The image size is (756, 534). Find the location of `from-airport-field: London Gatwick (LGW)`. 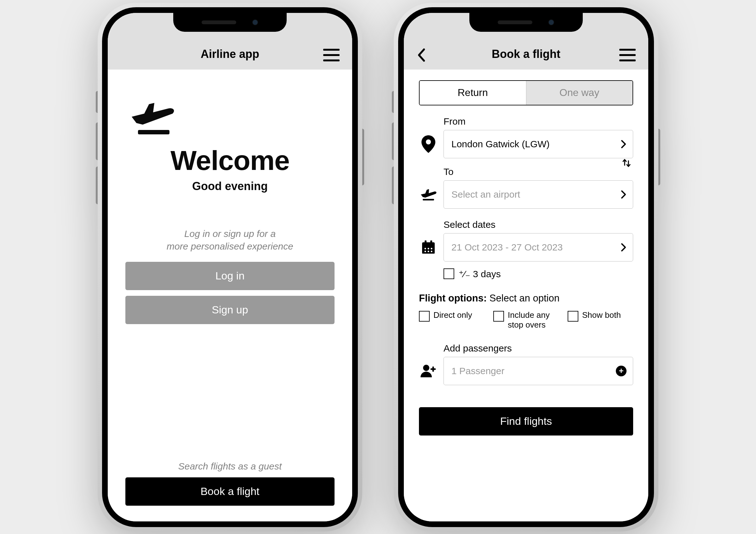

from-airport-field: London Gatwick (LGW) is located at coordinates (538, 144).